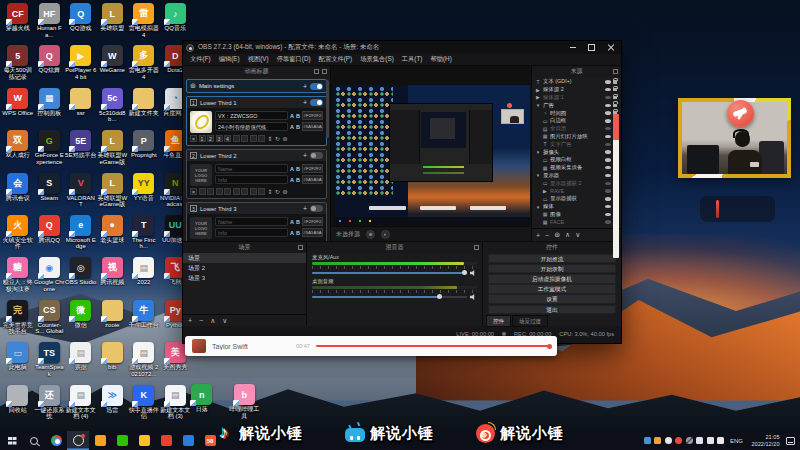  Describe the element at coordinates (256, 86) in the screenshot. I see `main-settings-row: ⊛ Main settings +` at that location.